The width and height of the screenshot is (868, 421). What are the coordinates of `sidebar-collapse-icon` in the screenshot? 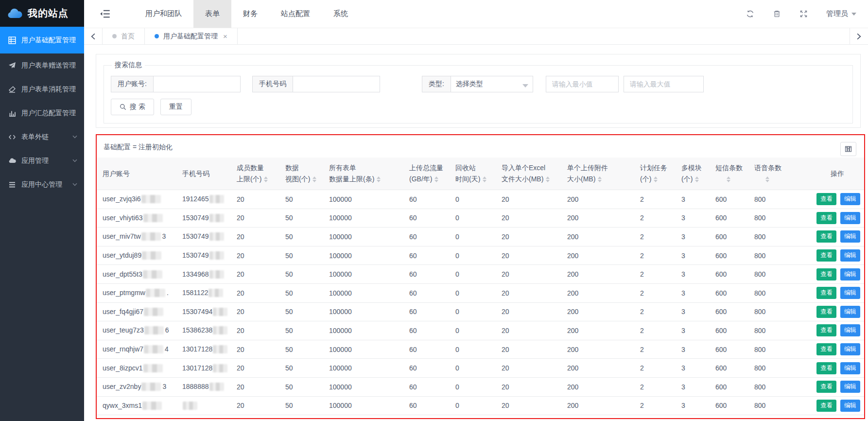 It's located at (105, 14).